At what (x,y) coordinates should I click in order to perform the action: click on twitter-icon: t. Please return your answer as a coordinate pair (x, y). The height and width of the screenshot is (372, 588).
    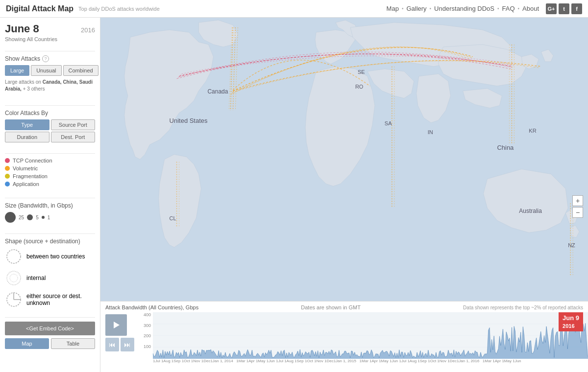
    Looking at the image, I should click on (564, 9).